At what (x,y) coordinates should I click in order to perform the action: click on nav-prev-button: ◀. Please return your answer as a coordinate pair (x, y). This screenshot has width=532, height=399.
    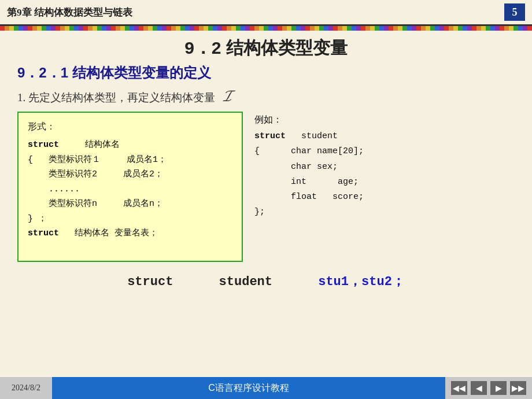
    Looking at the image, I should click on (479, 388).